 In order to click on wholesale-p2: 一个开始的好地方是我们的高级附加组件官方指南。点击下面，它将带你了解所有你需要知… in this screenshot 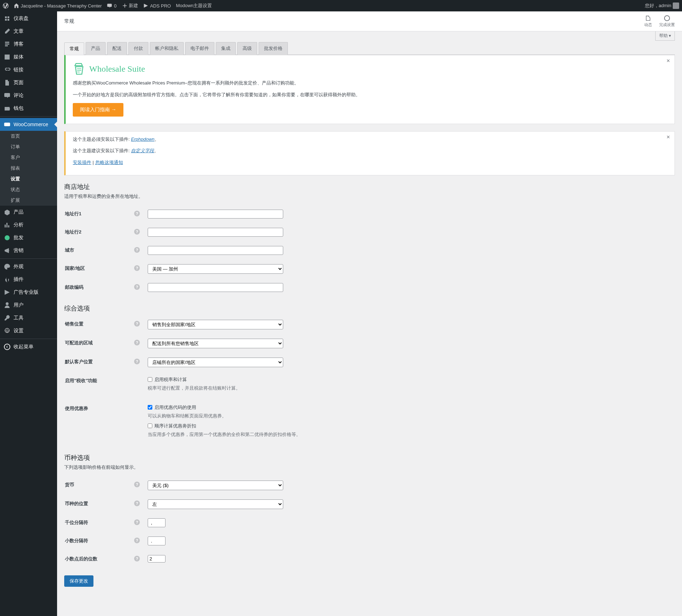, I will do `click(370, 95)`.